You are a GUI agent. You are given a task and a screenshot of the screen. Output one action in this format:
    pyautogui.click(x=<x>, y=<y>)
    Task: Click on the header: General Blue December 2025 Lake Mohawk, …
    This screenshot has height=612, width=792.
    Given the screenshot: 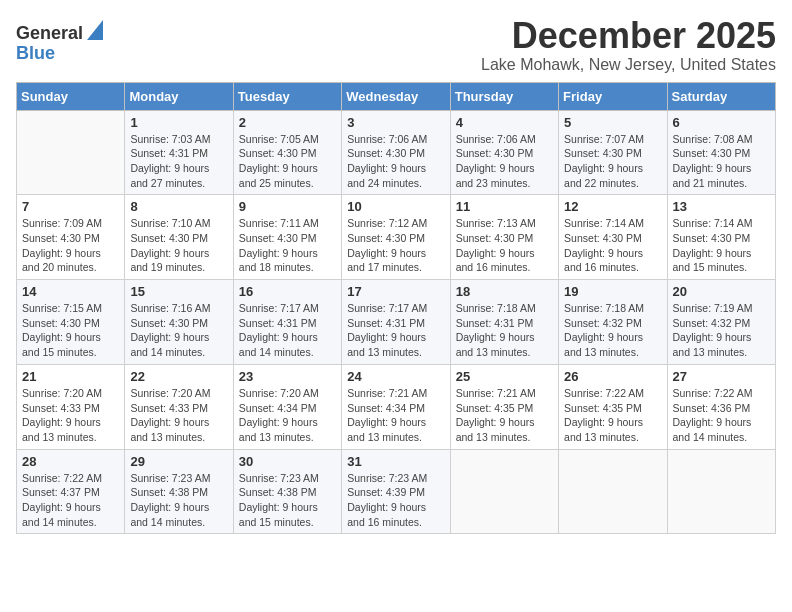 What is the action you would take?
    pyautogui.click(x=396, y=45)
    